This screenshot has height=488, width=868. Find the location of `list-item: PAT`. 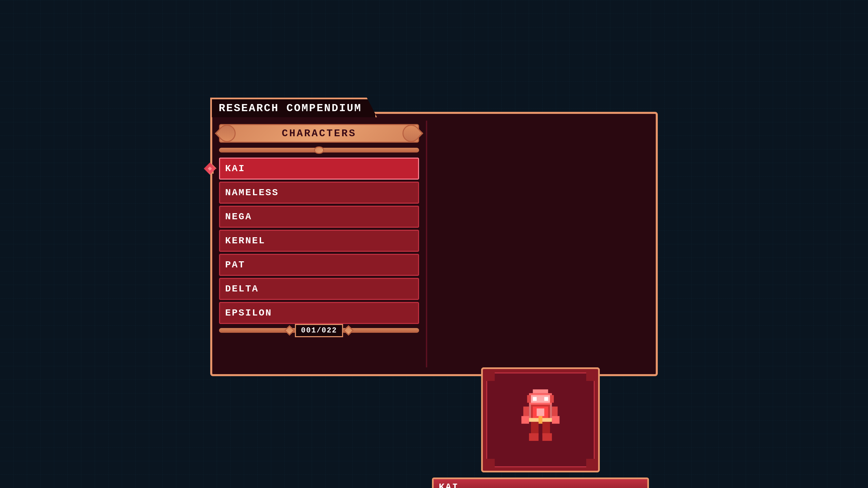

list-item: PAT is located at coordinates (319, 265).